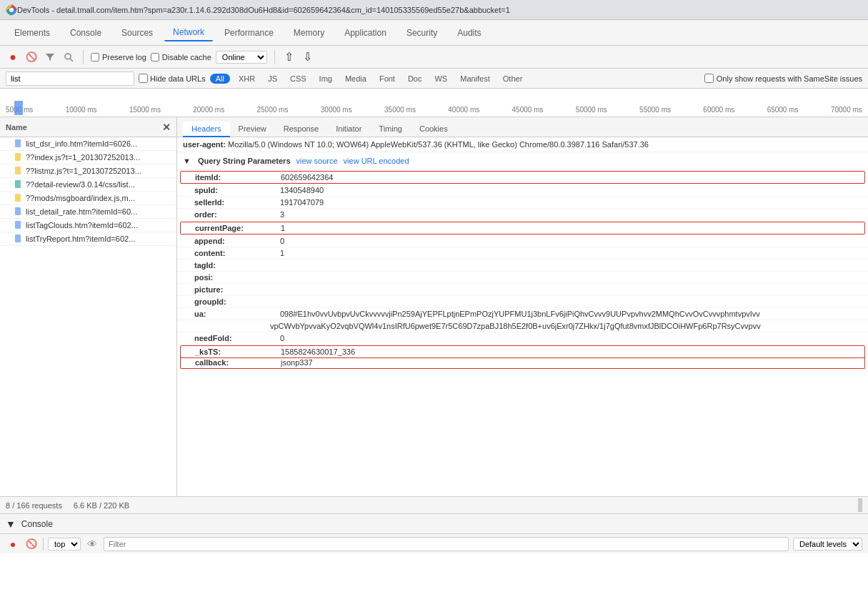 This screenshot has height=607, width=868. Describe the element at coordinates (89, 199) in the screenshot. I see `request-item: ??mods/msgboard/index.js,m...` at that location.